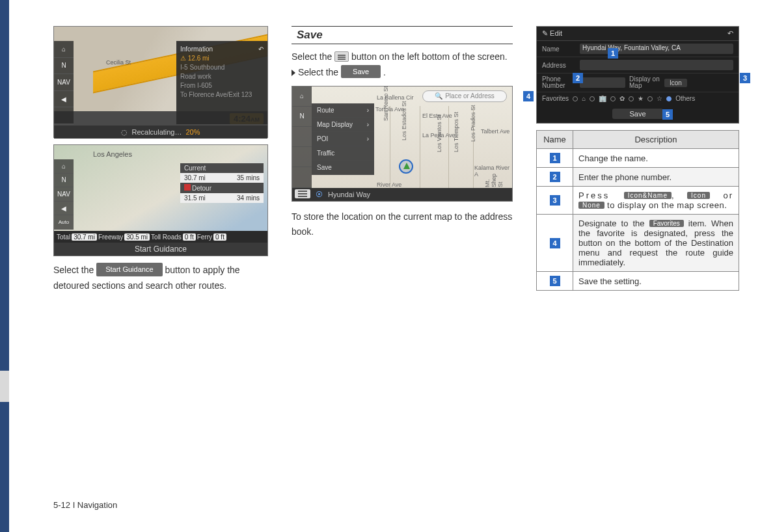  What do you see at coordinates (575, 99) in the screenshot?
I see `fav-radio-home` at bounding box center [575, 99].